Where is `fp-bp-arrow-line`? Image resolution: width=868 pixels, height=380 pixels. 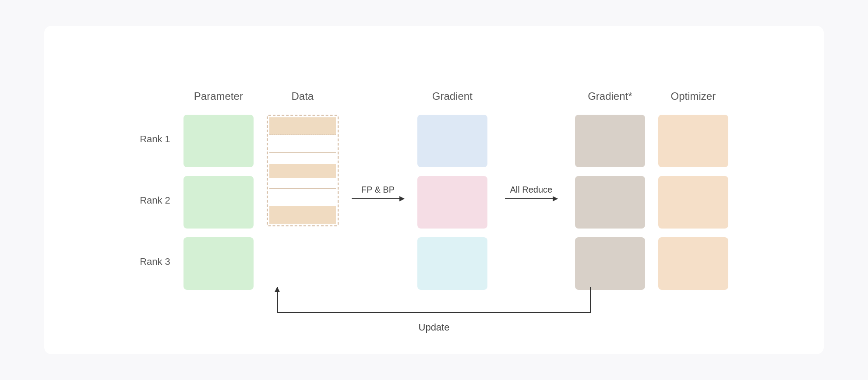 fp-bp-arrow-line is located at coordinates (378, 199).